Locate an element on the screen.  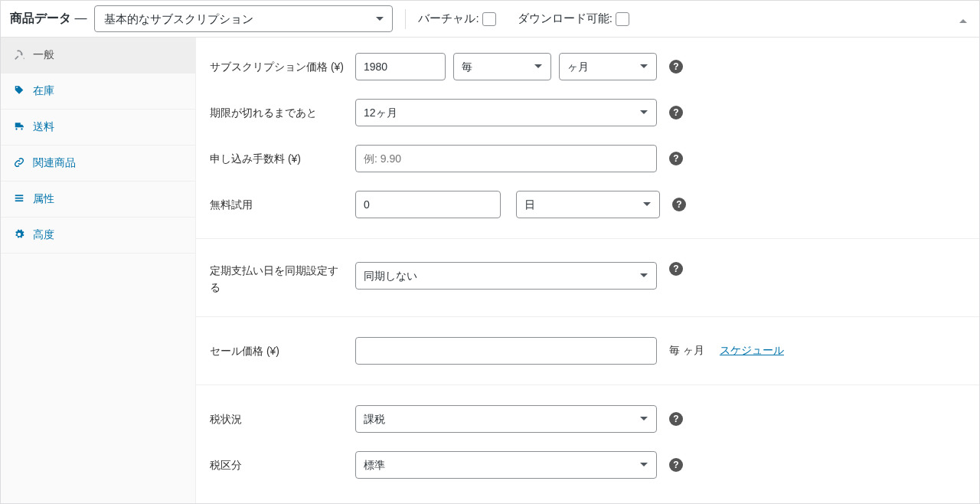
panel-header: 商品データ — 基本的なサブスクリプション バーチャル: ダウンロード可能: is located at coordinates (490, 19).